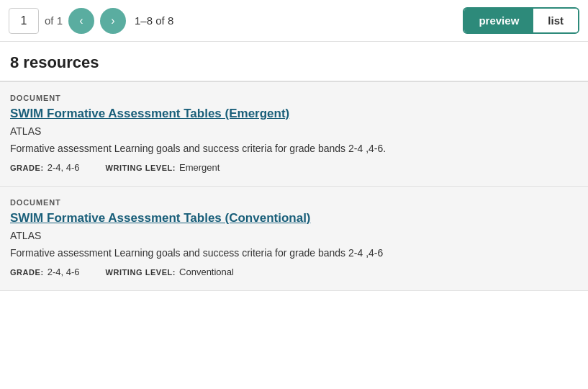 Image resolution: width=588 pixels, height=389 pixels. I want to click on resource-title-2: SWIM Formative Assessment Tables (Conven…, so click(294, 218).